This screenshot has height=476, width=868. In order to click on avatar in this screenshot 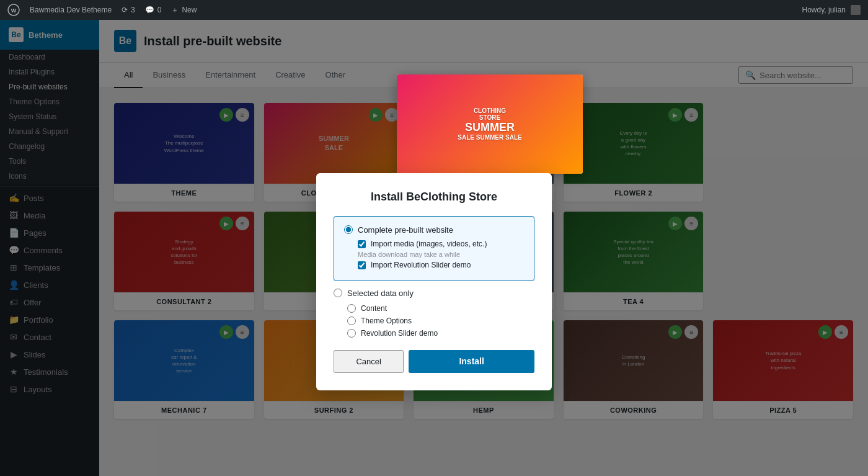, I will do `click(856, 10)`.